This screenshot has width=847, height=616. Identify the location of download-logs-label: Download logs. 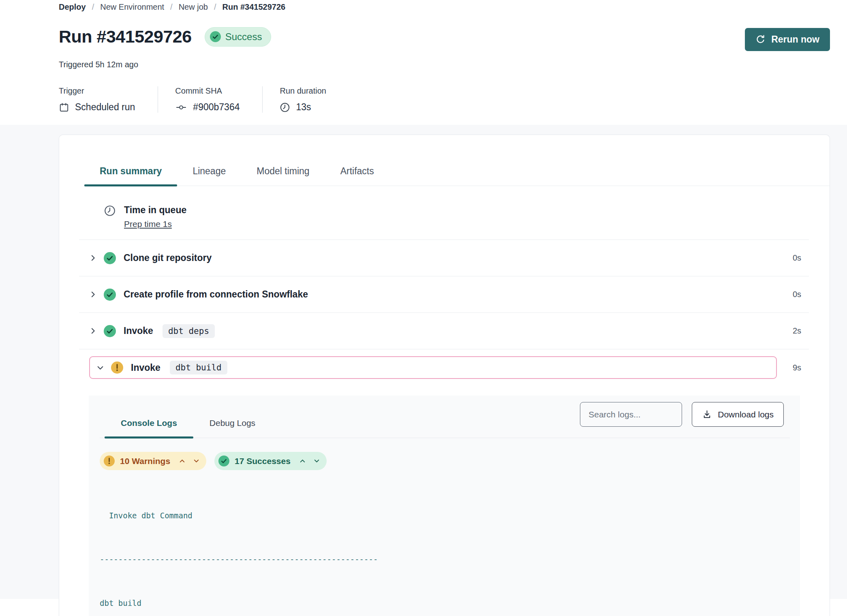
(746, 415).